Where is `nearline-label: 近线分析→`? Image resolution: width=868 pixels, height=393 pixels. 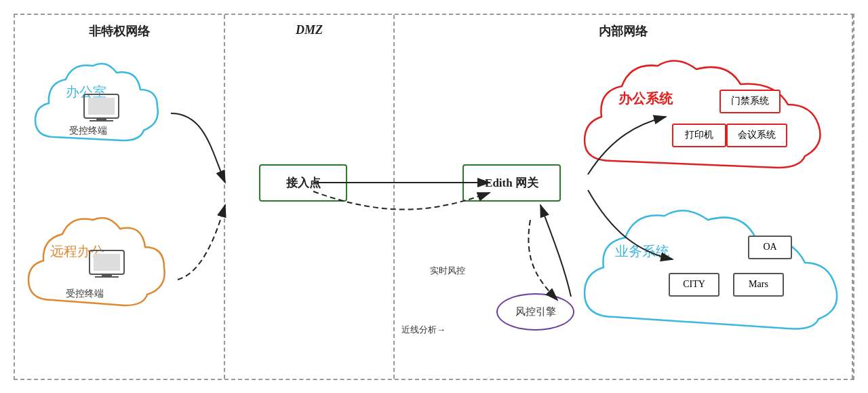 nearline-label: 近线分析→ is located at coordinates (423, 330).